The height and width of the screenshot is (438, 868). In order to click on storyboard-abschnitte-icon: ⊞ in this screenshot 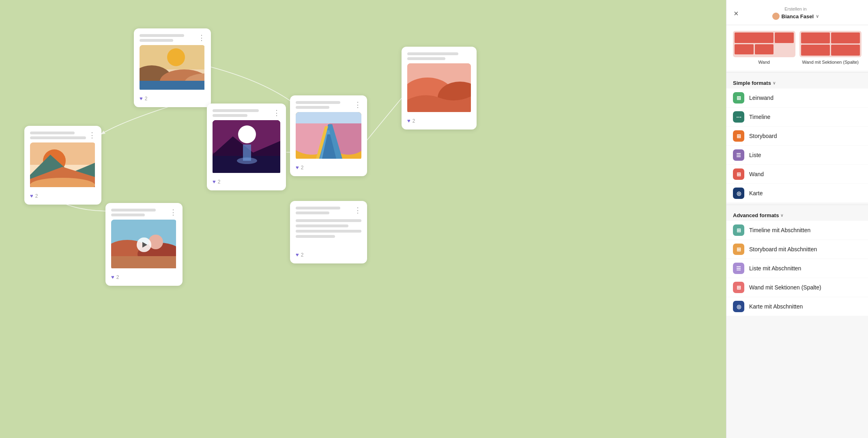, I will do `click(739, 249)`.